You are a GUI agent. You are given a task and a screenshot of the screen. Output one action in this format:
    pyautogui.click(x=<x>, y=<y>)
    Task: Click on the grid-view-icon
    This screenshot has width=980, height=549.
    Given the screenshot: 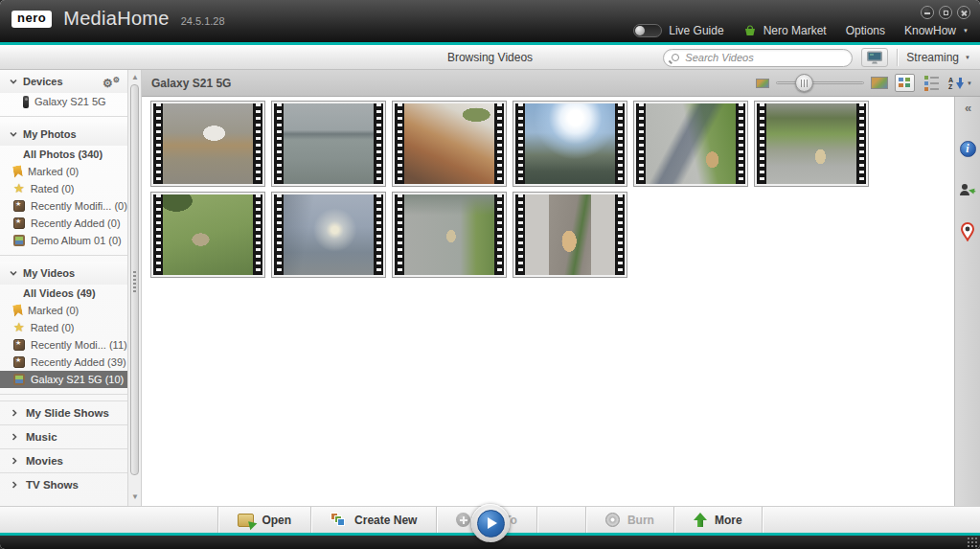 What is the action you would take?
    pyautogui.click(x=904, y=82)
    